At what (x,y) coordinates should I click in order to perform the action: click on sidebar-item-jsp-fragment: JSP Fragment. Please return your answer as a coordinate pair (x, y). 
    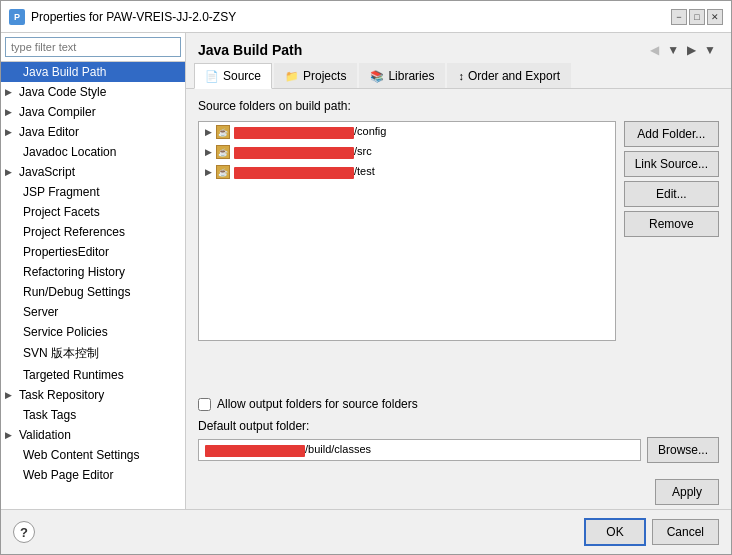
    Looking at the image, I should click on (93, 192).